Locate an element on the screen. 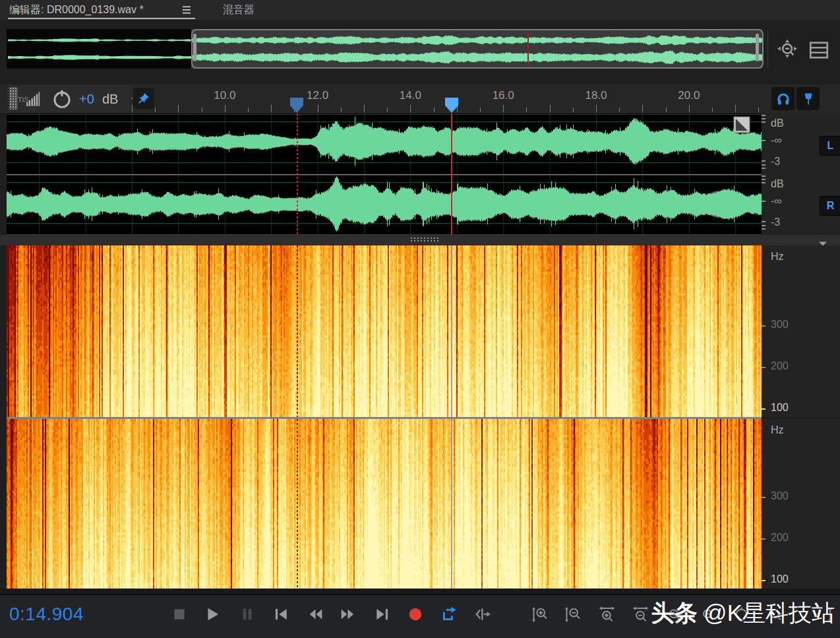 This screenshot has width=840, height=638. marker-line-dotted is located at coordinates (297, 504).